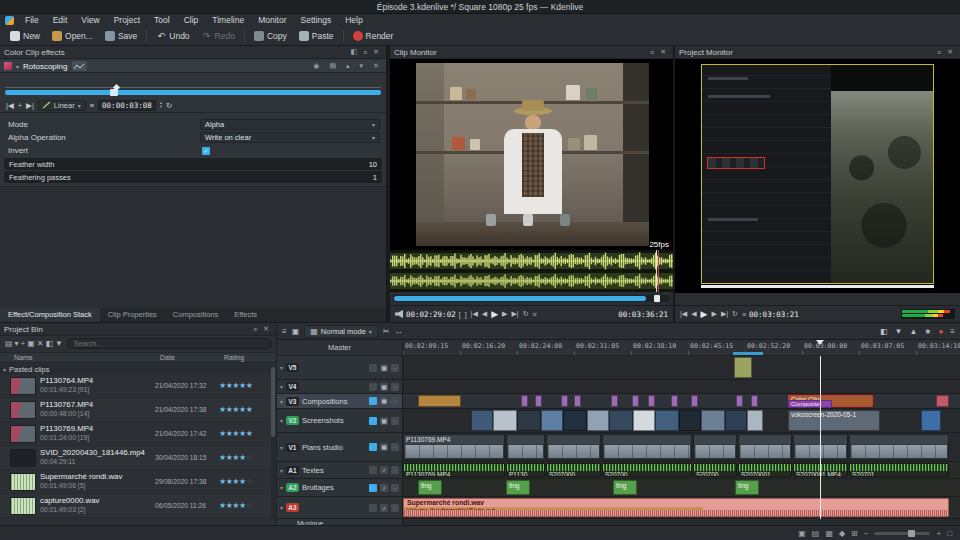  I want to click on menu-edit: Edit, so click(60, 20).